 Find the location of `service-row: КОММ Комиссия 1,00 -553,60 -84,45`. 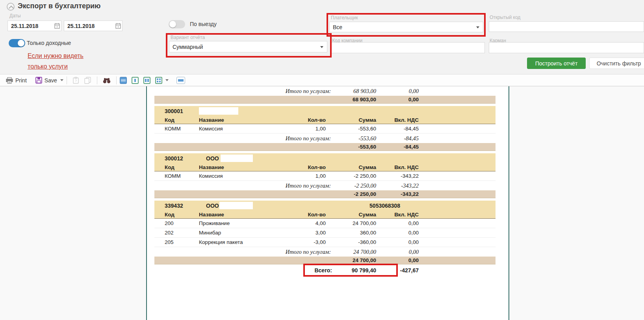

service-row: КОММ Комиссия 1,00 -553,60 -84,45 is located at coordinates (325, 129).